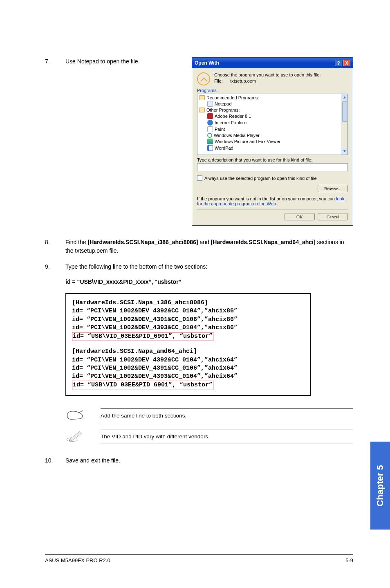 This screenshot has height=588, width=390. What do you see at coordinates (78, 560) in the screenshot?
I see `footer-model: ASUS M5A99FX PRO R2.0` at bounding box center [78, 560].